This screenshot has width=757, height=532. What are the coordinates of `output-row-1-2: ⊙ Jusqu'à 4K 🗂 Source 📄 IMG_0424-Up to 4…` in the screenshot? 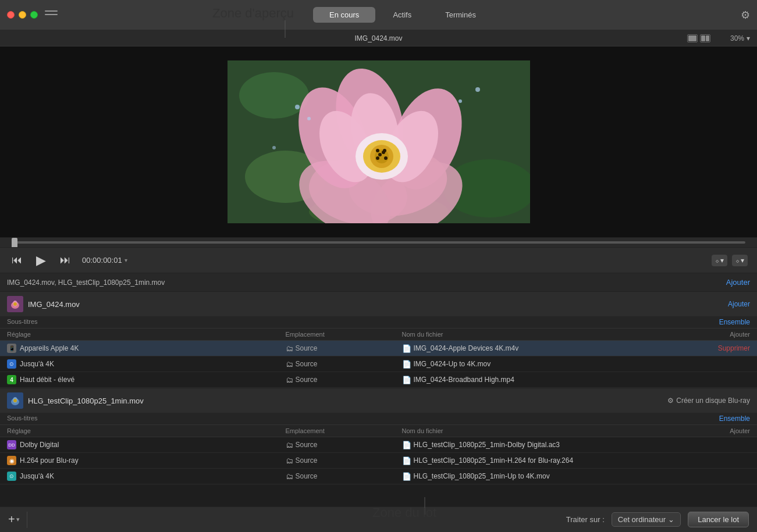 It's located at (378, 364).